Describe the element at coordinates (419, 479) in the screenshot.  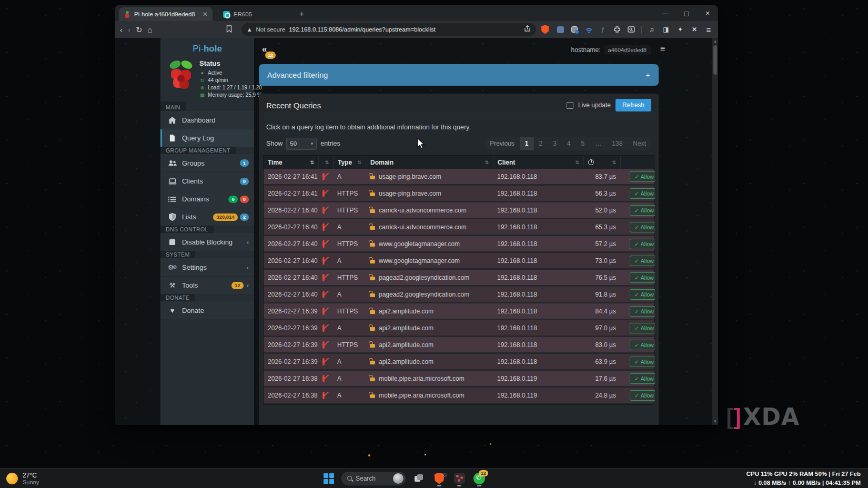
I see `task-view-button` at that location.